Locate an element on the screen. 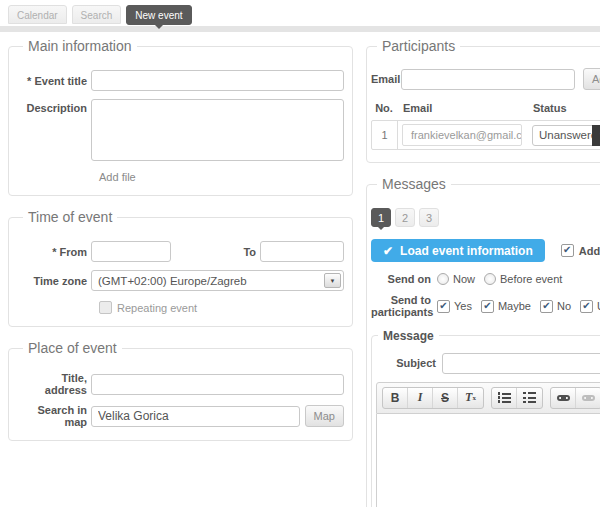 This screenshot has height=507, width=600. send-on-label: Send on is located at coordinates (401, 280).